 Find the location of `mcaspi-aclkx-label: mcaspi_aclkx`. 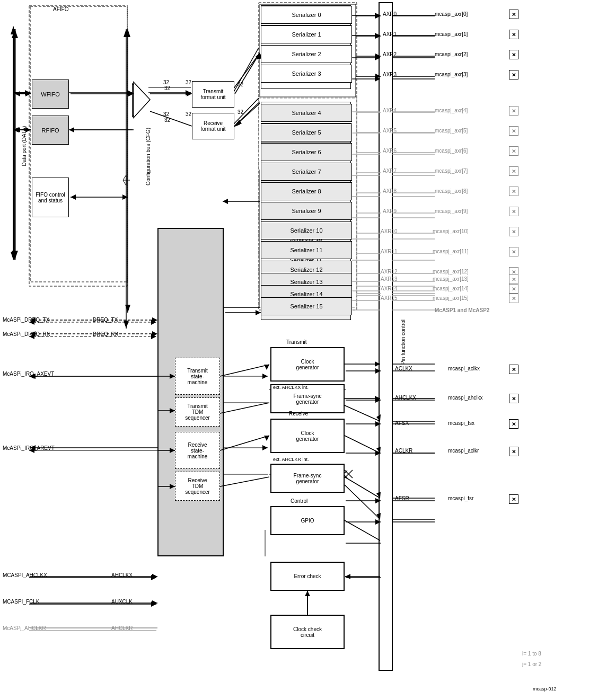

mcaspi-aclkx-label: mcaspi_aclkx is located at coordinates (464, 369).